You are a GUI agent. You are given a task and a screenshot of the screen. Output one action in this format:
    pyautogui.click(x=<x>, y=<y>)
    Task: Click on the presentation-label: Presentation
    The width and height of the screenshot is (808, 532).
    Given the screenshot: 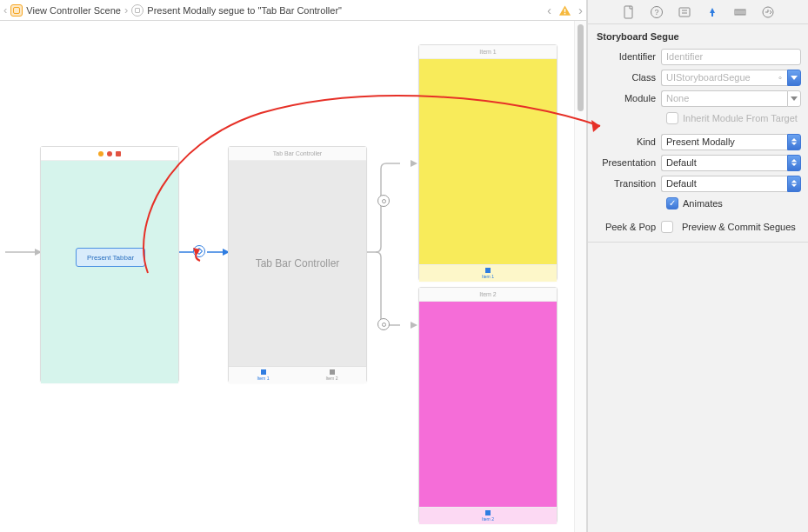 What is the action you would take?
    pyautogui.click(x=628, y=163)
    